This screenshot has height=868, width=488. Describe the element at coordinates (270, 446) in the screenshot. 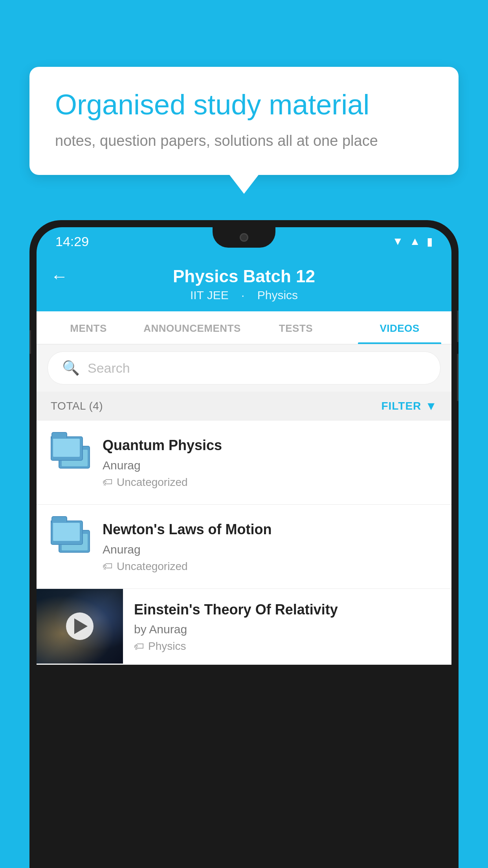

I see `video-title-1: Quantum Physics` at that location.